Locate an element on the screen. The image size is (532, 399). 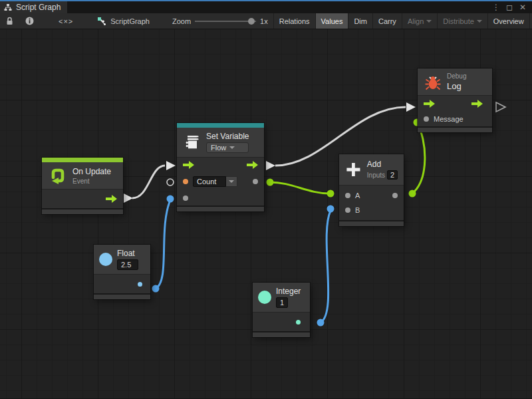
value-in-port is located at coordinates (186, 198).